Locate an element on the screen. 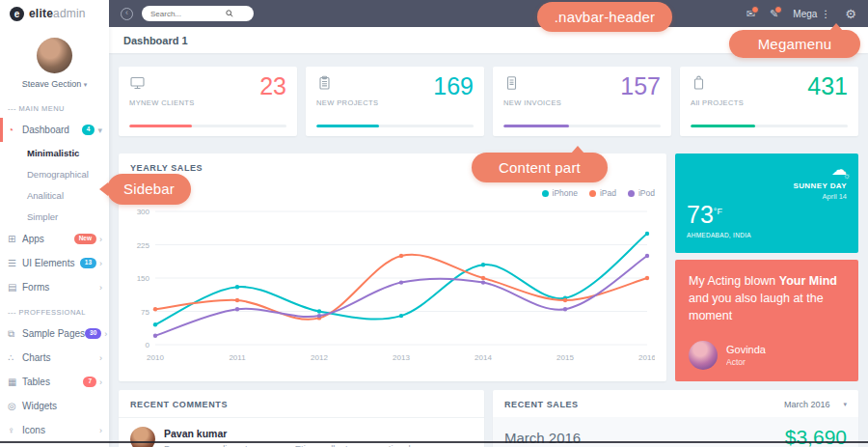  pages-icon: ⧉ is located at coordinates (15, 334).